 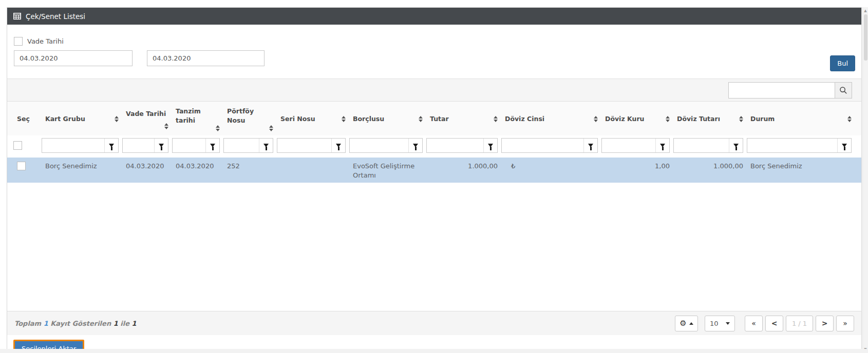 I want to click on cell-durum: Borç Senedimiz, so click(x=801, y=170).